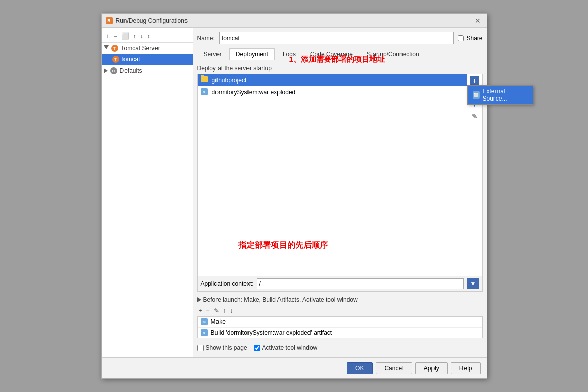 The width and height of the screenshot is (588, 392). What do you see at coordinates (206, 38) in the screenshot?
I see `name-label: Name:` at bounding box center [206, 38].